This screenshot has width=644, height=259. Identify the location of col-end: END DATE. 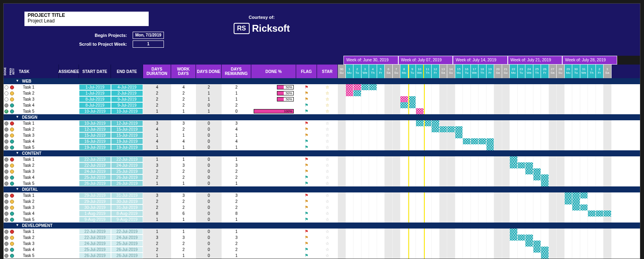
(127, 71).